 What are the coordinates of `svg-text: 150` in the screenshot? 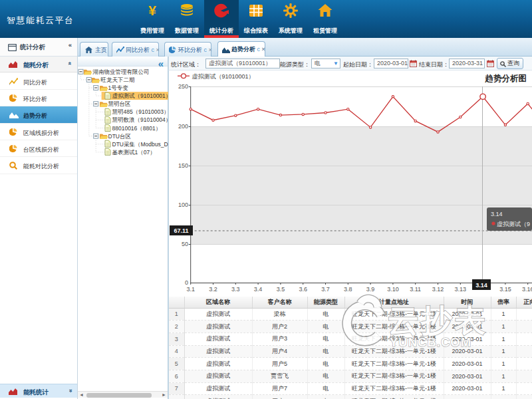 It's located at (184, 166).